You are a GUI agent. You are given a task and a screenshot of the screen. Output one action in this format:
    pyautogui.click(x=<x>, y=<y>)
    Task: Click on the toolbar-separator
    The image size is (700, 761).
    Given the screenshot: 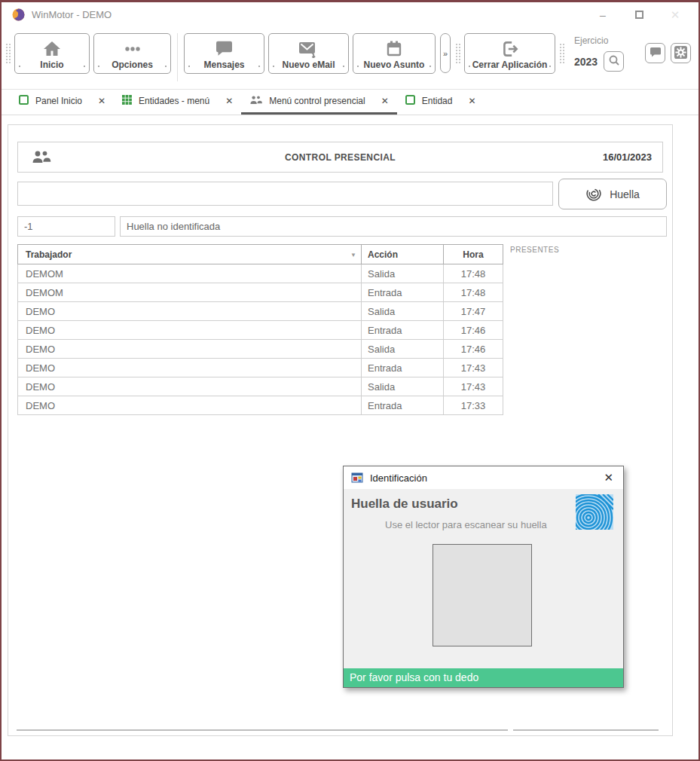 What is the action you would take?
    pyautogui.click(x=178, y=57)
    